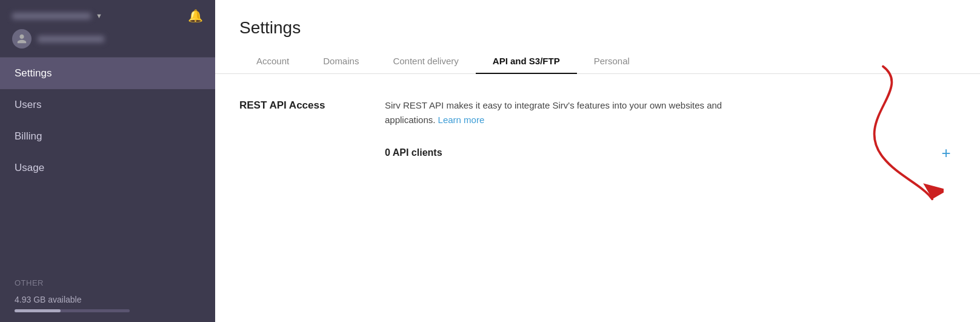  Describe the element at coordinates (526, 61) in the screenshot. I see `tab-api-s3-ftp: API and S3/FTP` at that location.